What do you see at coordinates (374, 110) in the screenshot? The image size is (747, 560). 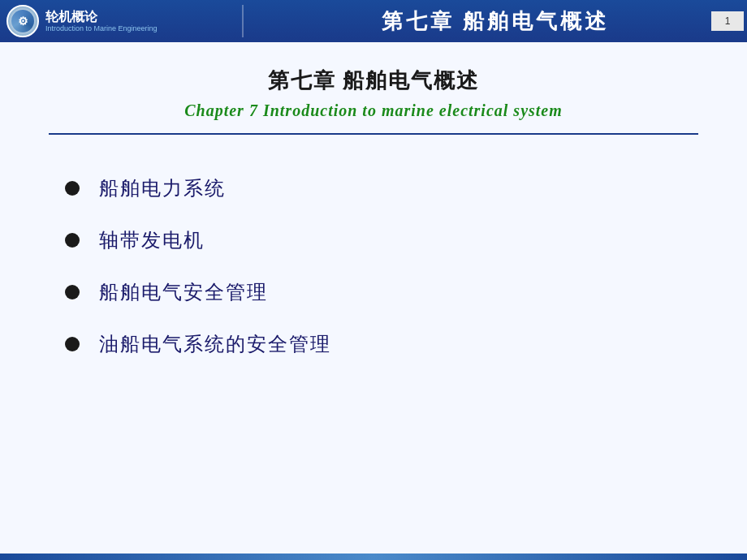 I see `chapter-title-en: Chapter 7 Introduction to marine electri…` at bounding box center [374, 110].